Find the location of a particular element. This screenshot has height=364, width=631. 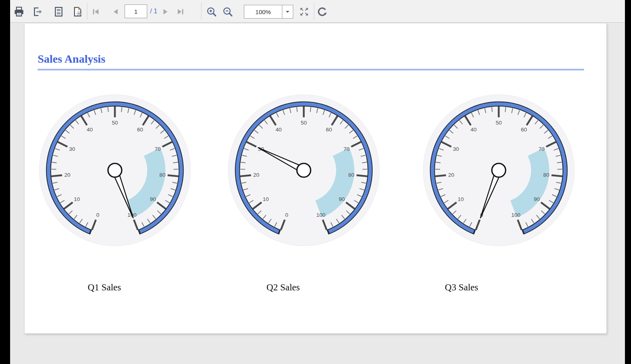

document-icon is located at coordinates (59, 12).